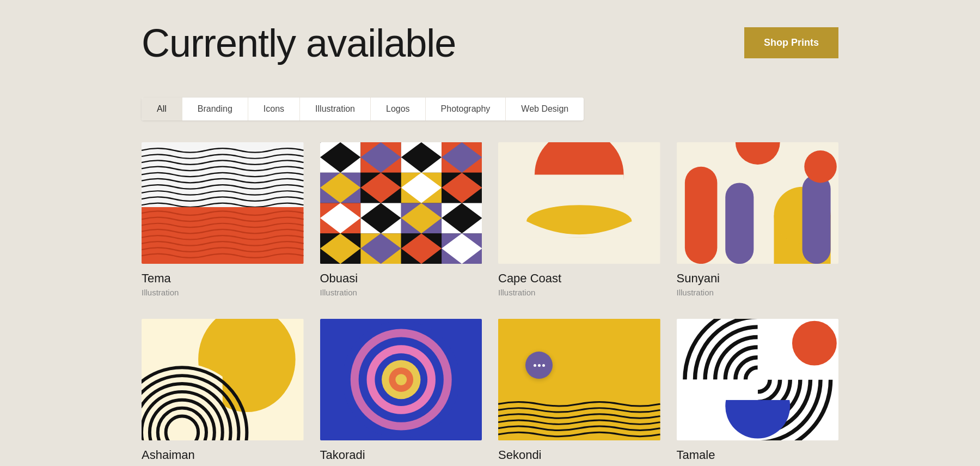  What do you see at coordinates (758, 292) in the screenshot?
I see `sunyani-category: Illustration` at bounding box center [758, 292].